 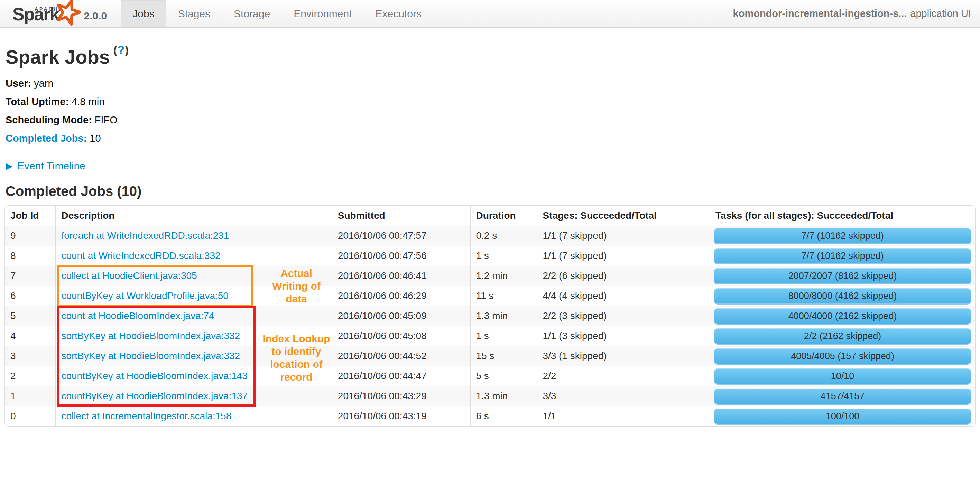 What do you see at coordinates (194, 296) in the screenshot?
I see `description-cell: countByKey at WorkloadProfile.java:50` at bounding box center [194, 296].